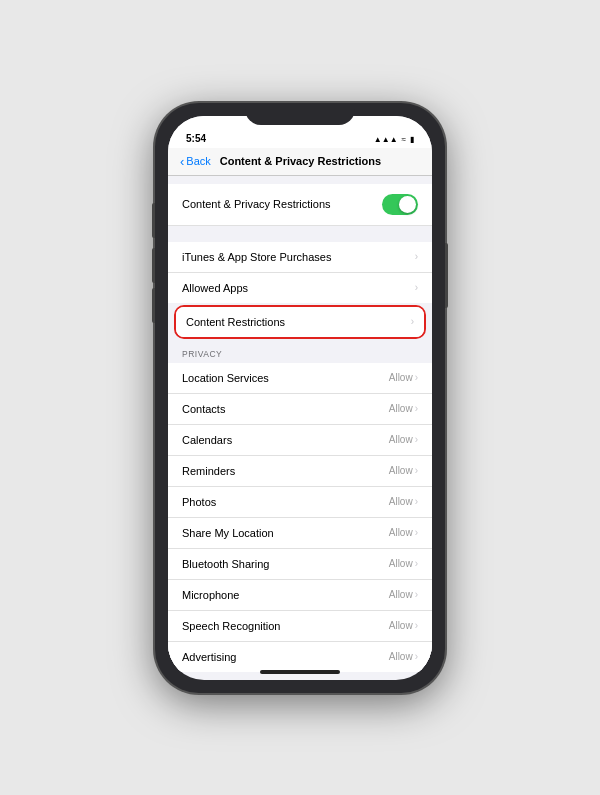  Describe the element at coordinates (416, 256) in the screenshot. I see `itunes-right: ›` at that location.